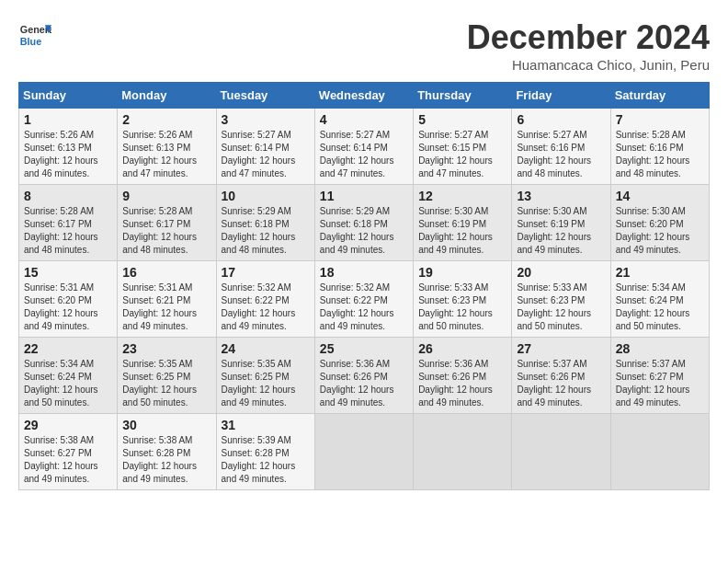 This screenshot has height=563, width=728. I want to click on calendar-cell: 23Sunrise: 5:35 AMSunset: 6:25 PMDayligh…, so click(167, 375).